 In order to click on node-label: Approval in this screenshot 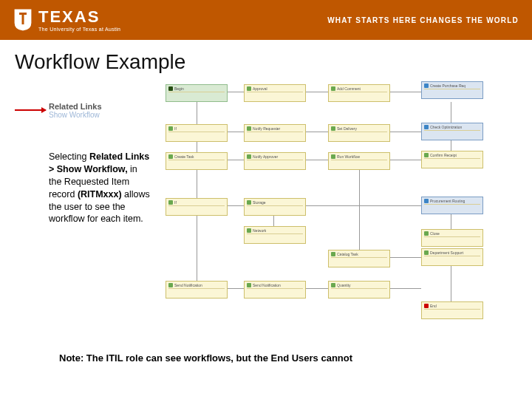, I will do `click(260, 89)`.